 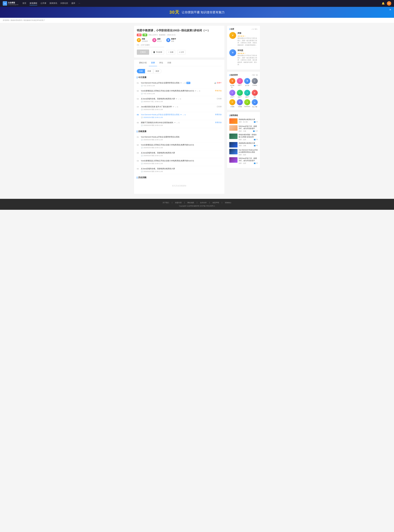 I want to click on share-icon-1: ⎋, so click(x=185, y=83).